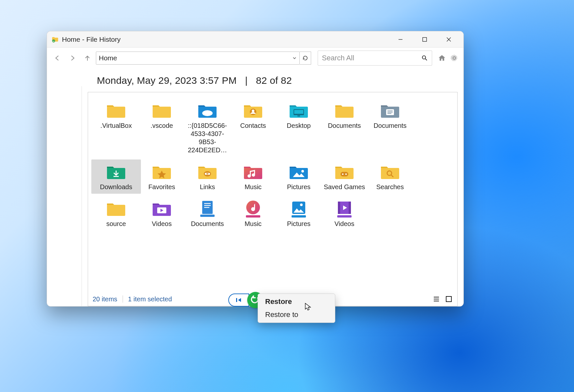 The height and width of the screenshot is (392, 574). Describe the element at coordinates (344, 187) in the screenshot. I see `file-item-label: Saved Games` at that location.